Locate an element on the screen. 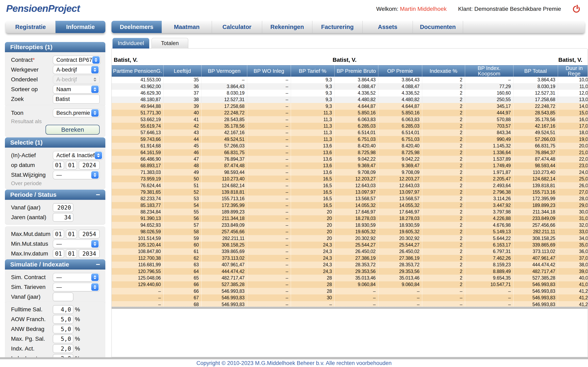  werkgever-select: A-bedrijf is located at coordinates (76, 70).